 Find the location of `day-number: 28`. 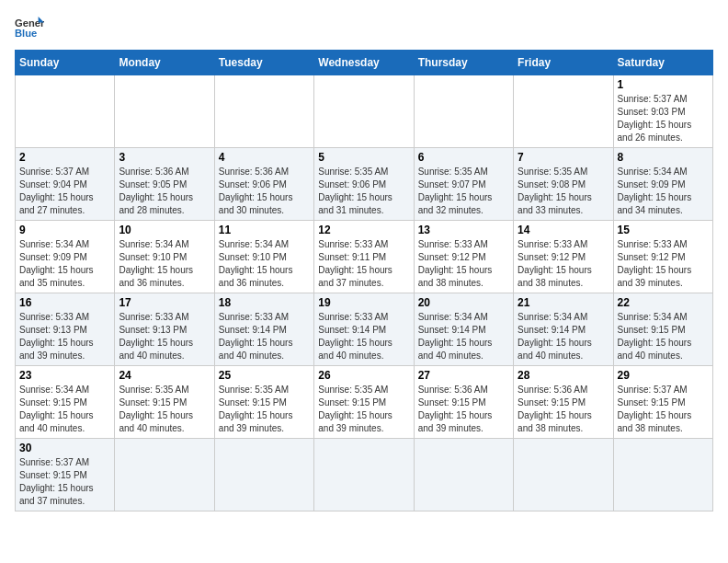

day-number: 28 is located at coordinates (563, 375).